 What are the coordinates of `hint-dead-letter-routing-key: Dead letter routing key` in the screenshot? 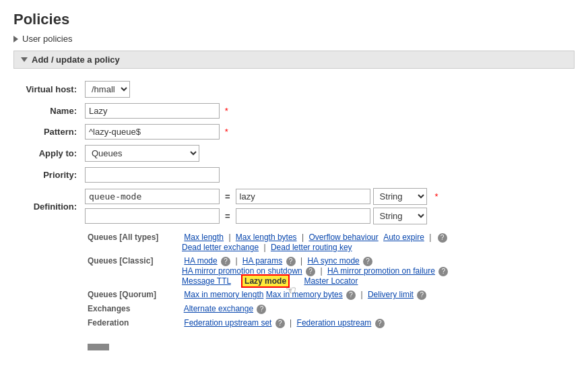 It's located at (311, 247).